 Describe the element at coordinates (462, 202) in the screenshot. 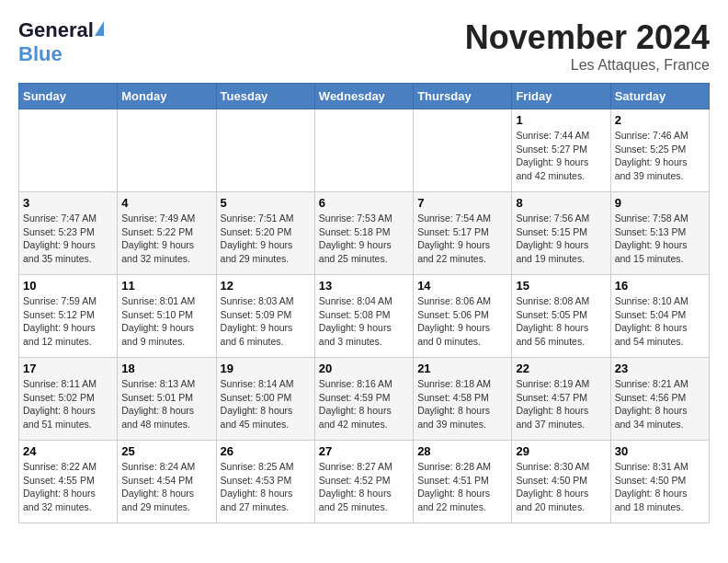

I see `day-number: 7` at that location.